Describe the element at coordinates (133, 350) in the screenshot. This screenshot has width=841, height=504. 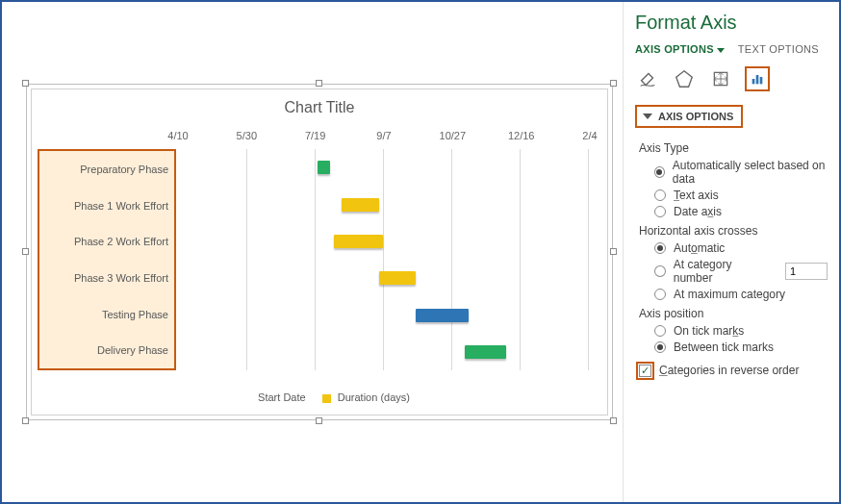
I see `y-category-label: Delivery Phase` at that location.